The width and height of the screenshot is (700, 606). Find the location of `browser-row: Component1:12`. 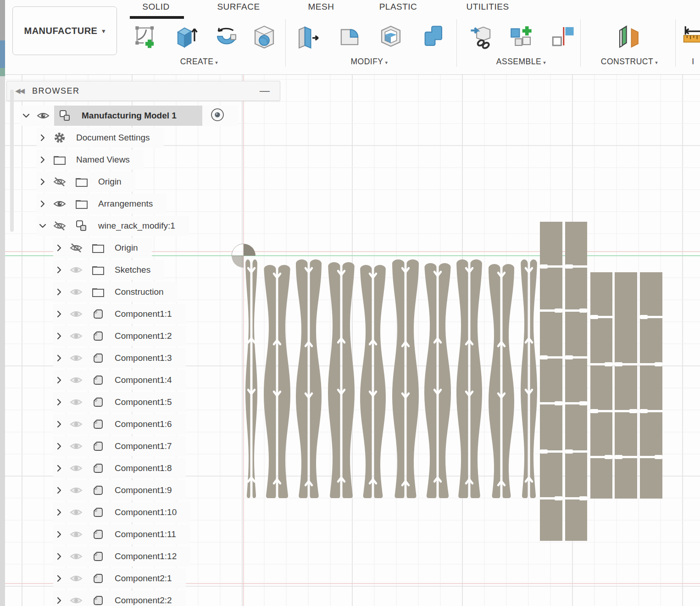

browser-row: Component1:12 is located at coordinates (147, 556).